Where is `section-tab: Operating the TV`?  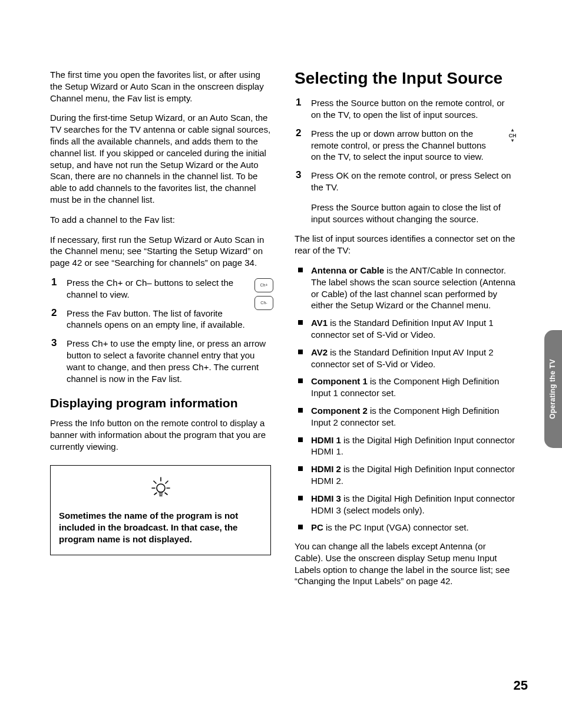 section-tab: Operating the TV is located at coordinates (553, 389).